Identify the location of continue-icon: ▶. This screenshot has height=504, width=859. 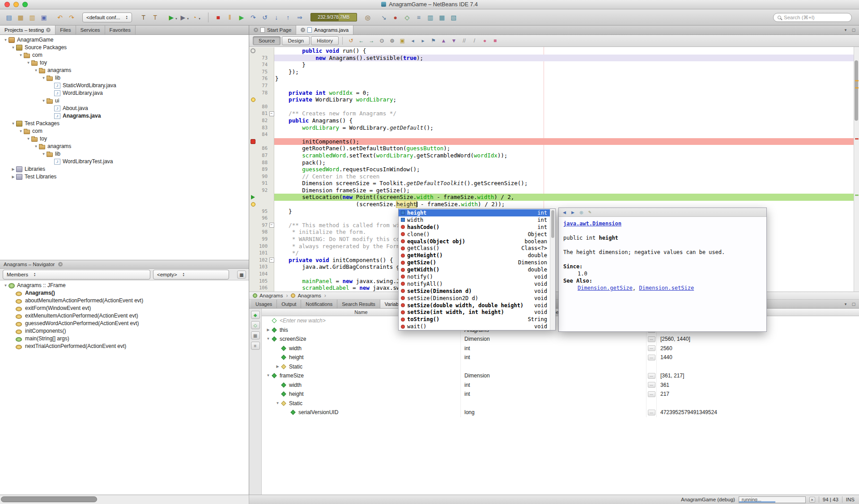
(242, 17).